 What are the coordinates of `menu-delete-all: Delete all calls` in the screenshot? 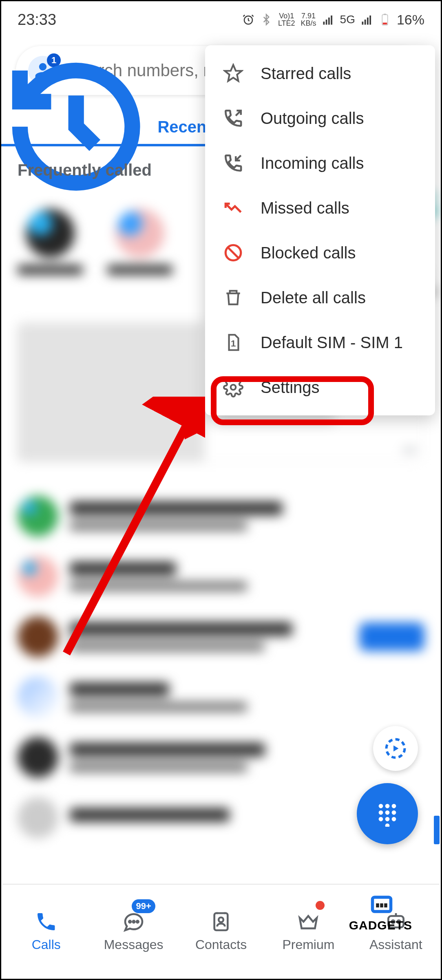 It's located at (320, 298).